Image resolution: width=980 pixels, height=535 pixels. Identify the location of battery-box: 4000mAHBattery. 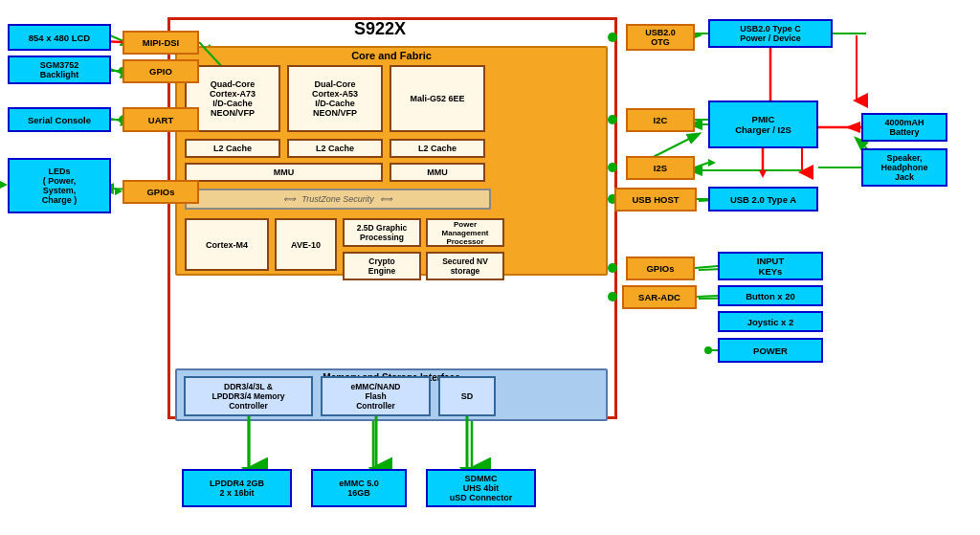
(904, 127).